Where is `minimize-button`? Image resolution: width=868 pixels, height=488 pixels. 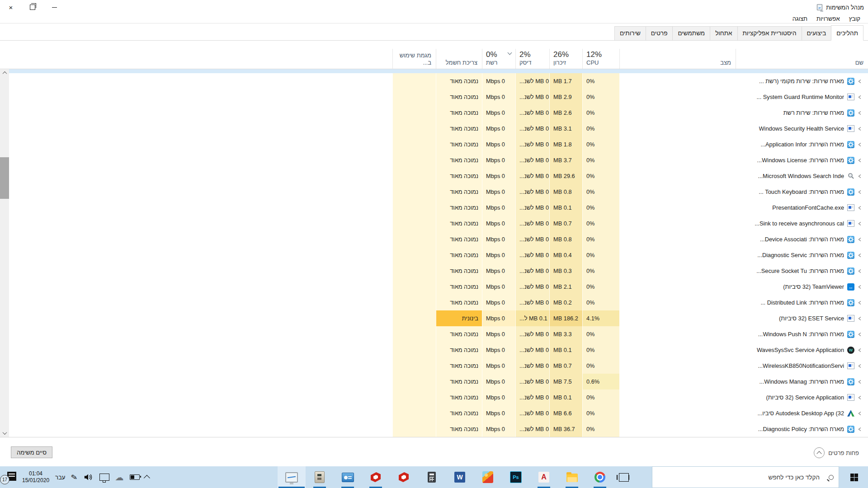 minimize-button is located at coordinates (54, 7).